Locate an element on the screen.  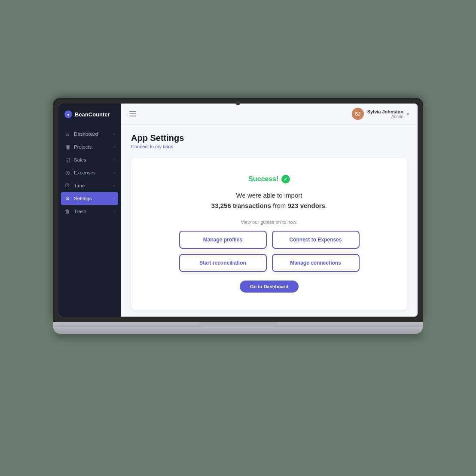
expenses-icon: ◎ is located at coordinates (67, 173).